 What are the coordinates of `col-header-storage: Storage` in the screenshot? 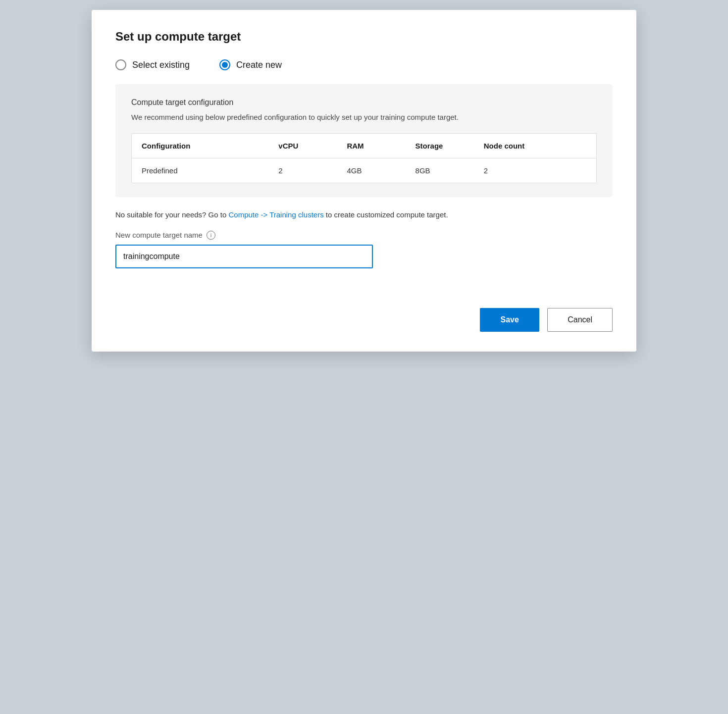 It's located at (450, 146).